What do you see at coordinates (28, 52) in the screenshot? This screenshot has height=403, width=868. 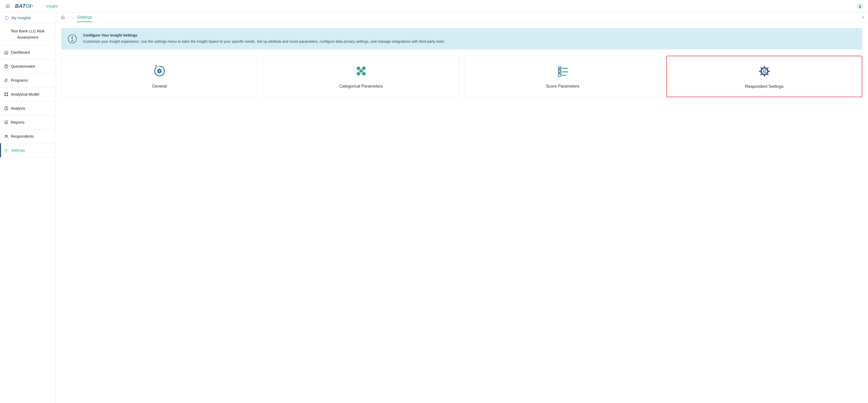 I see `sidebar-item-dashboard: Dashboard` at bounding box center [28, 52].